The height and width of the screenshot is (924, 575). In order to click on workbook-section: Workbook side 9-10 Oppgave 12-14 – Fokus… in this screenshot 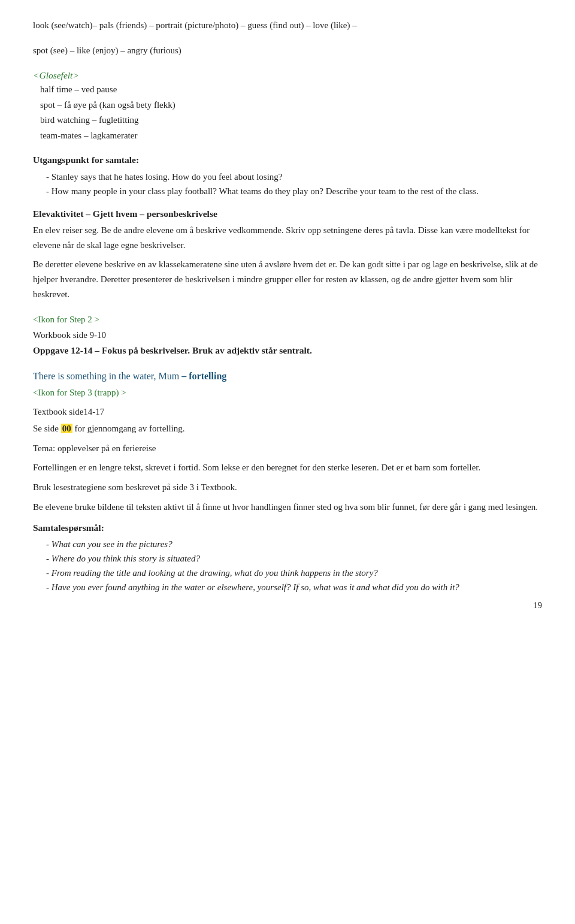, I will do `click(288, 343)`.